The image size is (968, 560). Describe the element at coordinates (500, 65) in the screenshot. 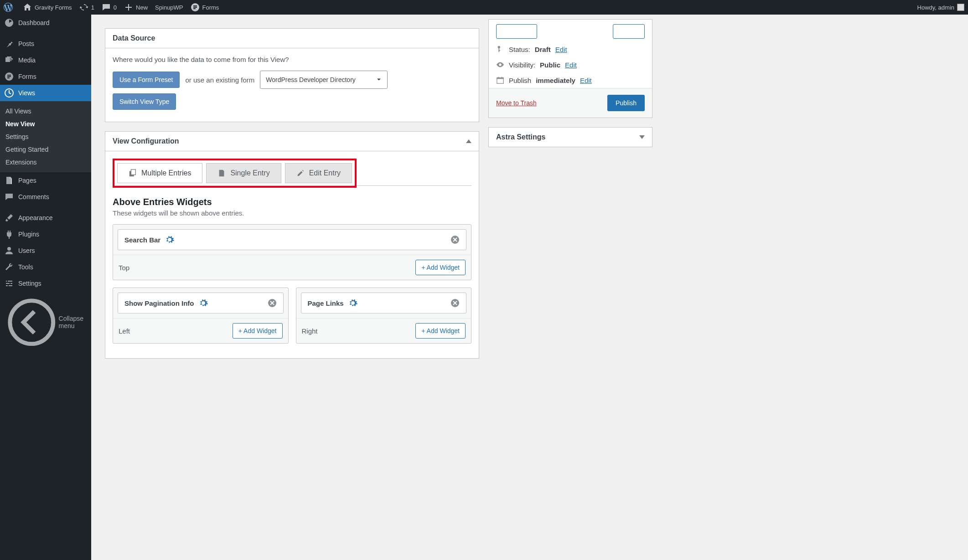

I see `eye-icon` at that location.